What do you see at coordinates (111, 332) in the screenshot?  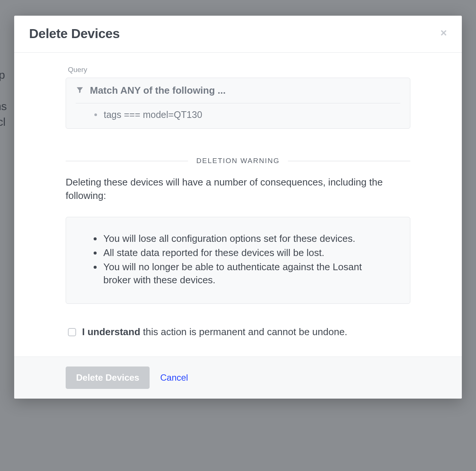 I see `acknowledge-strong: I understand` at bounding box center [111, 332].